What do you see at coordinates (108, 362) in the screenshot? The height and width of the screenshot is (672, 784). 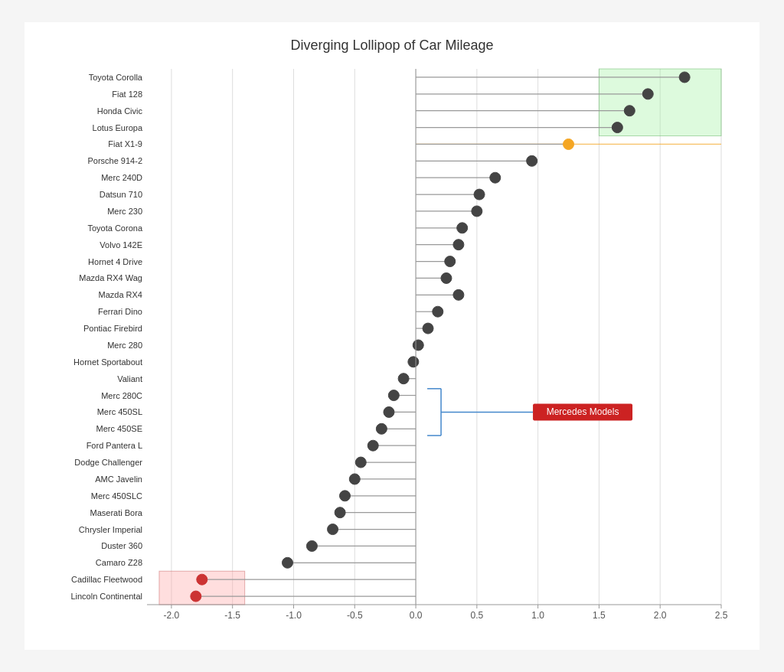 I see `svg-text: Hornet Sportabout` at bounding box center [108, 362].